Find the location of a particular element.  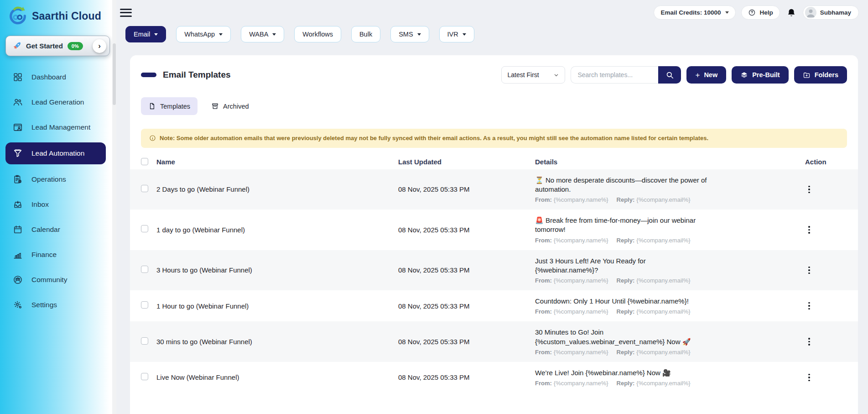

user-menu-button: Subhamay is located at coordinates (831, 13).